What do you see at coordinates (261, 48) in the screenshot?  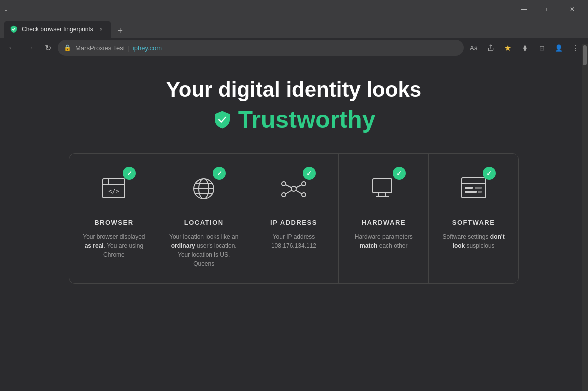 I see `address-field: 🔒 MarsProxies Test | iphey.com` at bounding box center [261, 48].